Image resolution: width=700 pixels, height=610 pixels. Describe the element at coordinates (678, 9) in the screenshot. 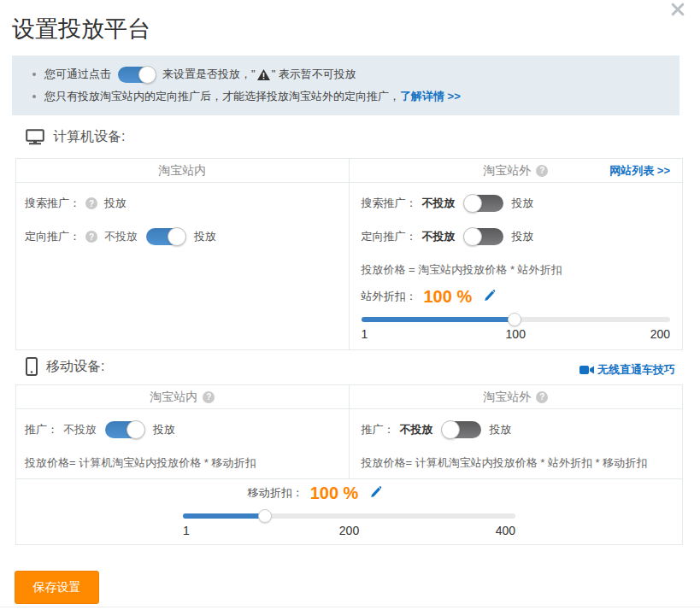

I see `close-icon` at that location.